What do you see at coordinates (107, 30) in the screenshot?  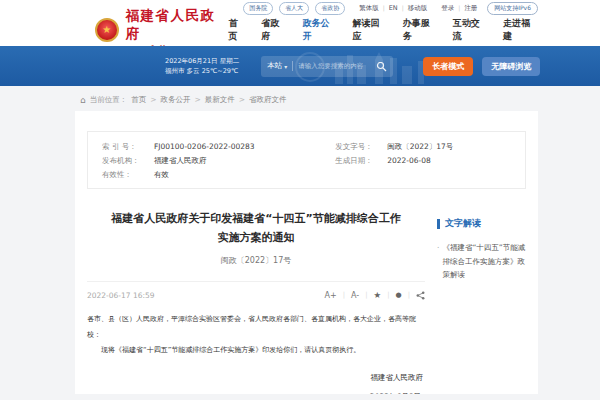 I see `national-emblem-icon: ★` at bounding box center [107, 30].